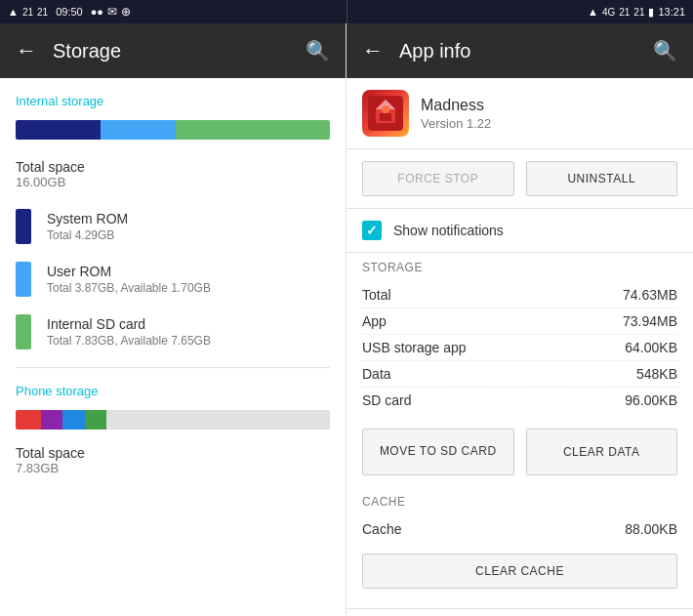 The width and height of the screenshot is (693, 616). What do you see at coordinates (602, 179) in the screenshot?
I see `uninstall-button: UNINSTALL` at bounding box center [602, 179].